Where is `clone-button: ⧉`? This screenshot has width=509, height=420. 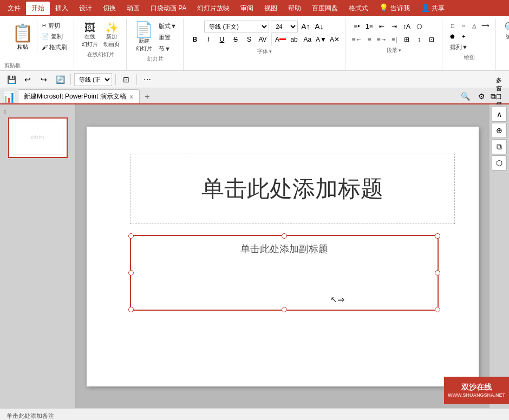 clone-button: ⧉ is located at coordinates (499, 147).